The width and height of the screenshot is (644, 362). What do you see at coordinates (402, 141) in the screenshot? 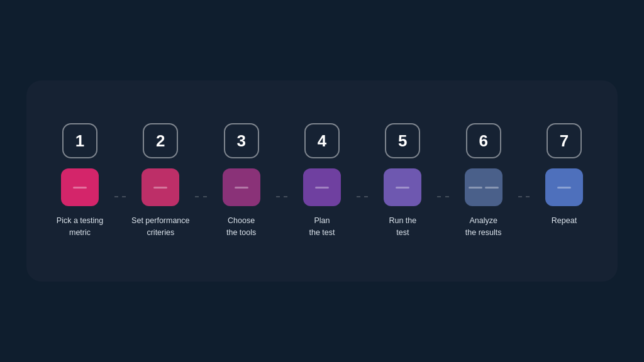
I see `step-number-wrapper-5: 5` at bounding box center [402, 141].